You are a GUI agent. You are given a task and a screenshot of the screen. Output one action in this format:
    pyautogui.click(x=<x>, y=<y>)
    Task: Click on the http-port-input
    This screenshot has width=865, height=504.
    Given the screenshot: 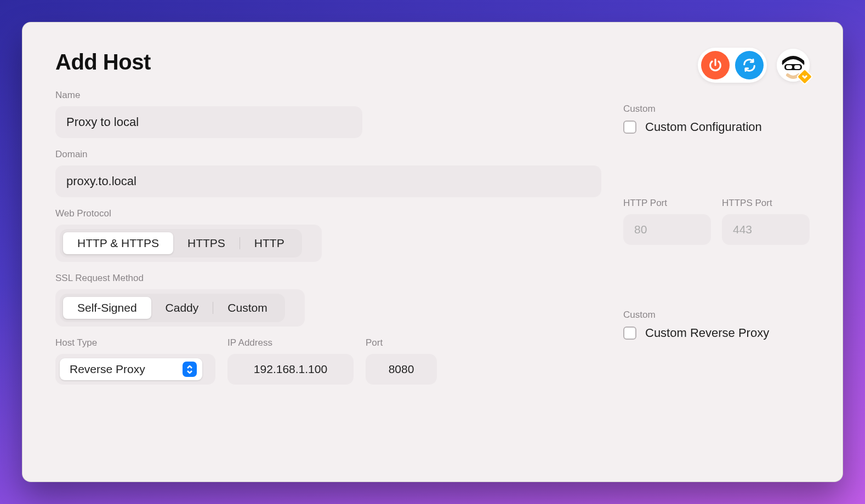 What is the action you would take?
    pyautogui.click(x=667, y=230)
    